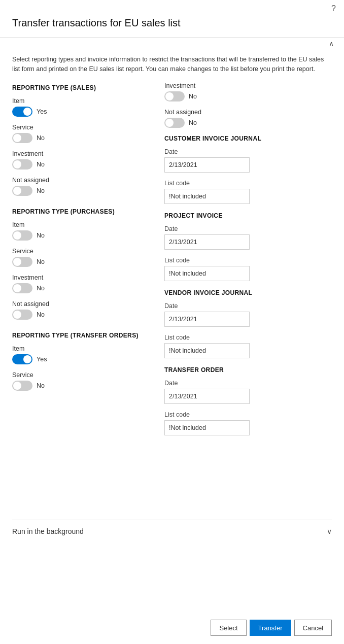  Describe the element at coordinates (172, 531) in the screenshot. I see `run-in-background-section: Run in the background ∨` at that location.